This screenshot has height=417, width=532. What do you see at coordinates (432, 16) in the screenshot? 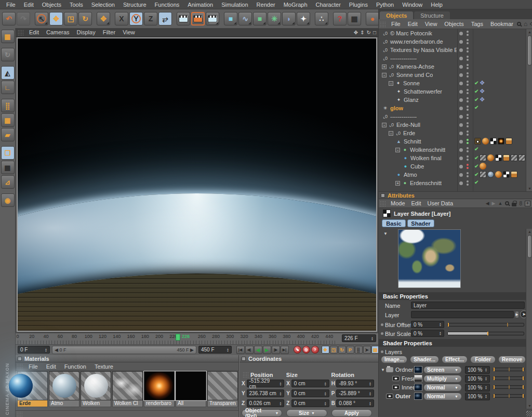
I see `tab-structure: Structure` at bounding box center [432, 16].